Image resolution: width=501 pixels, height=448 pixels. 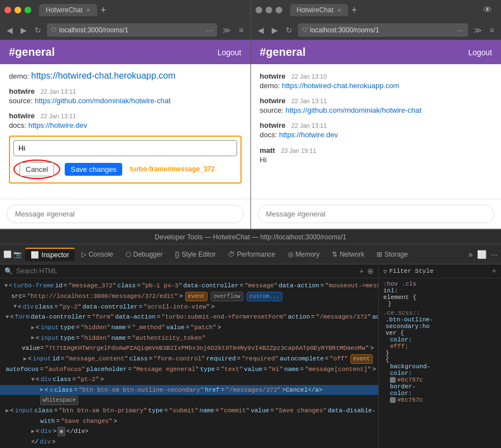 I want to click on maximize-button-right, so click(x=279, y=10).